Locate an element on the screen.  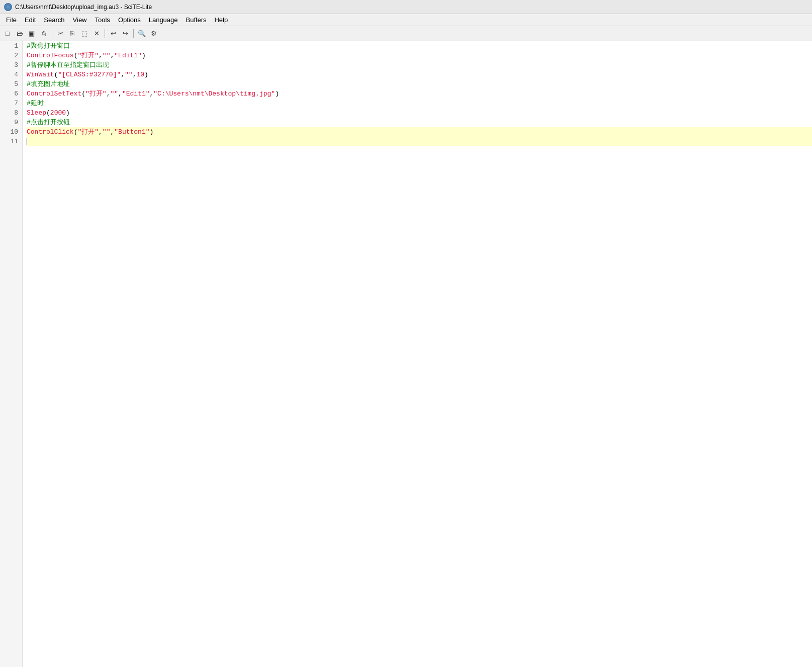
line-number: 10 is located at coordinates (11, 132).